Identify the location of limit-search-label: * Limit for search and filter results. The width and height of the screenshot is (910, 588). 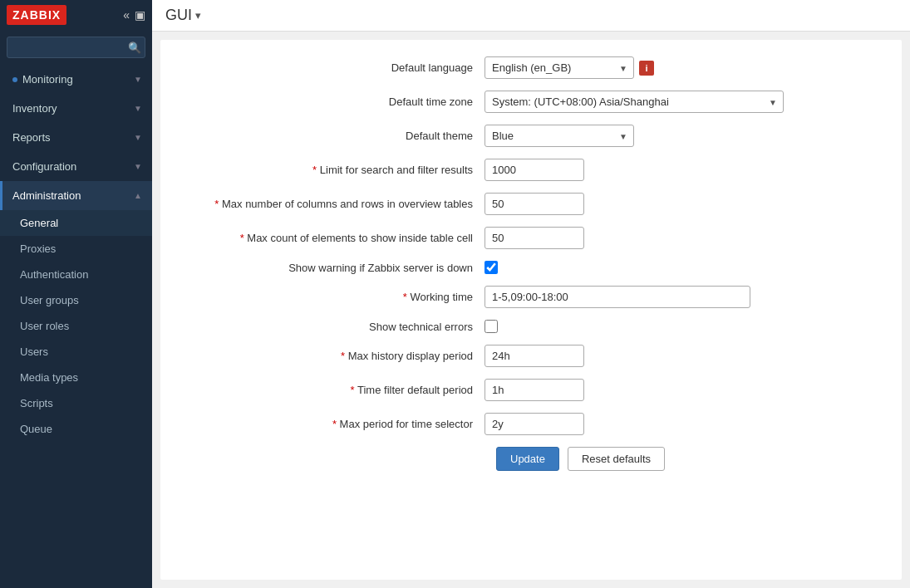
(335, 169).